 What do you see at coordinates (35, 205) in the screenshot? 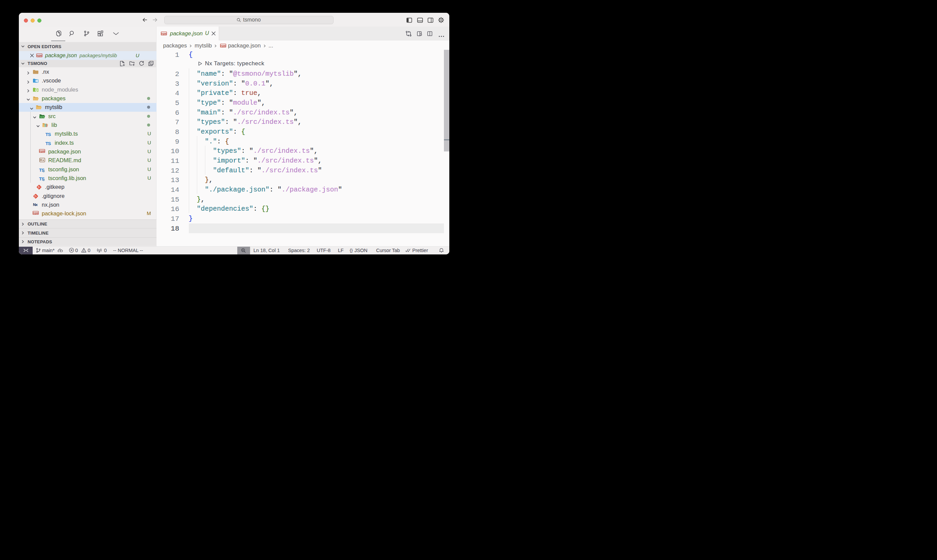
I see `svg-text: Nx` at bounding box center [35, 205].